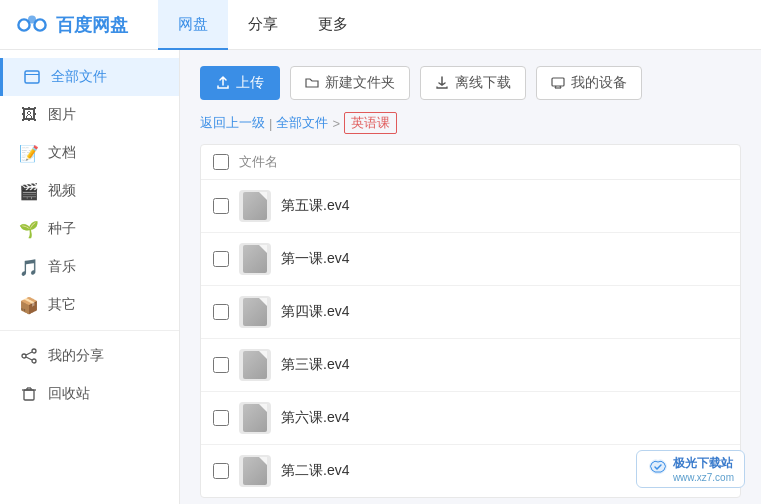  I want to click on sidebar-label-recycle: 回收站, so click(69, 394).